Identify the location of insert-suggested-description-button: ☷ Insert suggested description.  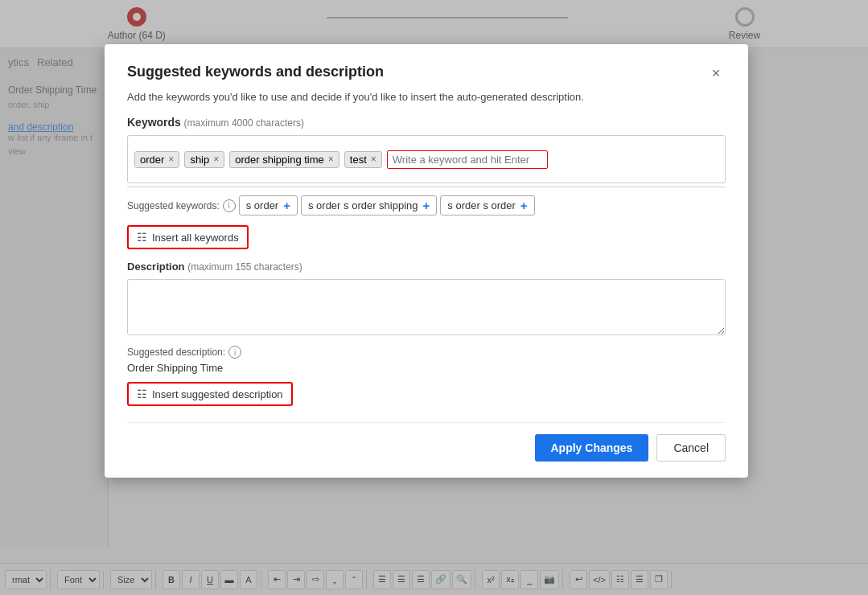
(210, 394).